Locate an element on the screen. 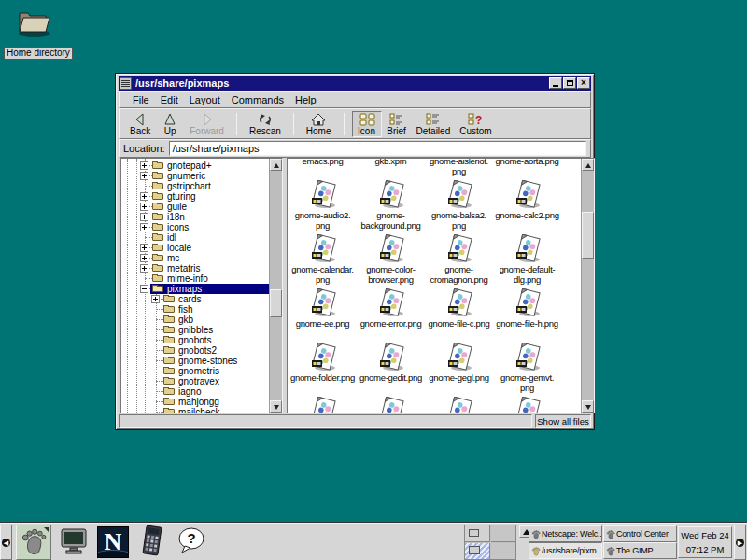 Image resolution: width=747 pixels, height=560 pixels. file-item: gnome-aorta.png is located at coordinates (527, 162).